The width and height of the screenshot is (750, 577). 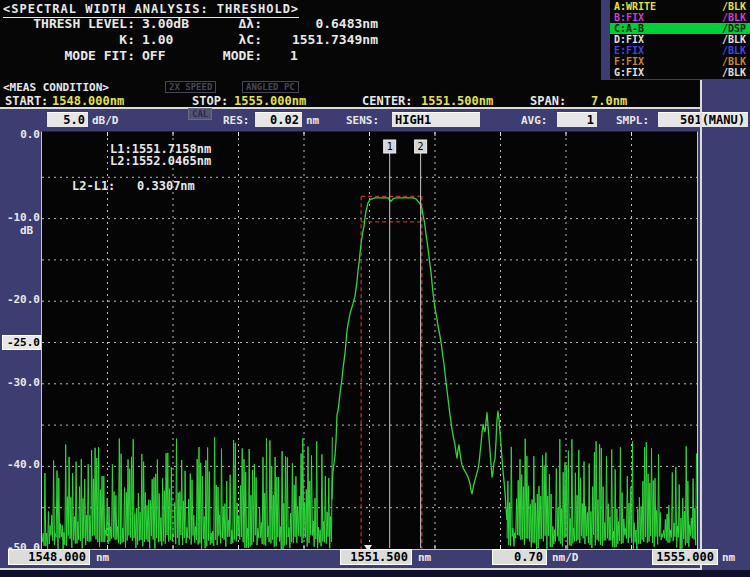 What do you see at coordinates (160, 161) in the screenshot?
I see `l2-annotation: L2:1552.0465nm` at bounding box center [160, 161].